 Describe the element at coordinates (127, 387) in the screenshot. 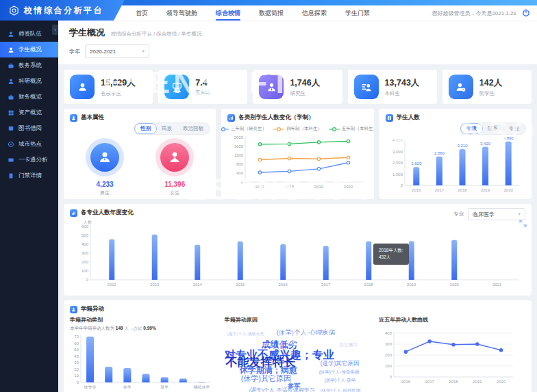

I see `svg-text: 休学` at that location.